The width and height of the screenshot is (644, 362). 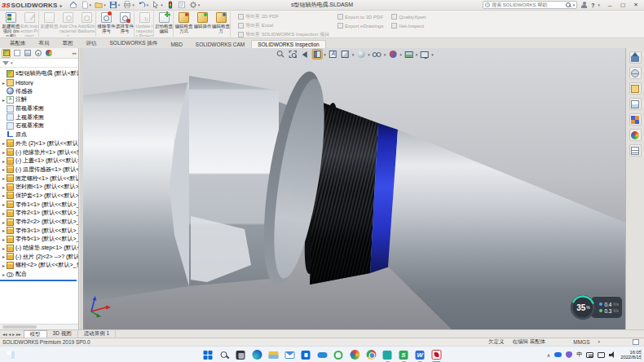 What do you see at coordinates (39, 161) in the screenshot?
I see `tree-item: ▸ (-) 上盖<1> (默认<<默认>_显示状` at bounding box center [39, 161].